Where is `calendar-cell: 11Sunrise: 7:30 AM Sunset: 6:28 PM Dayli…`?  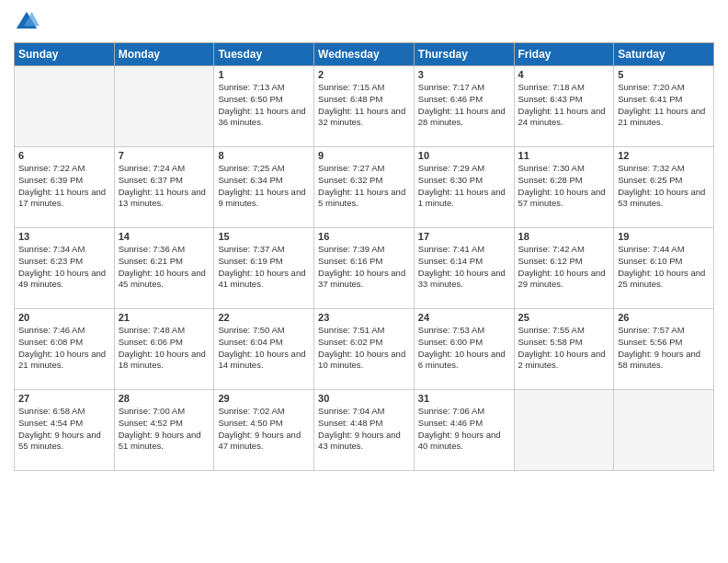 calendar-cell: 11Sunrise: 7:30 AM Sunset: 6:28 PM Dayli… is located at coordinates (564, 188).